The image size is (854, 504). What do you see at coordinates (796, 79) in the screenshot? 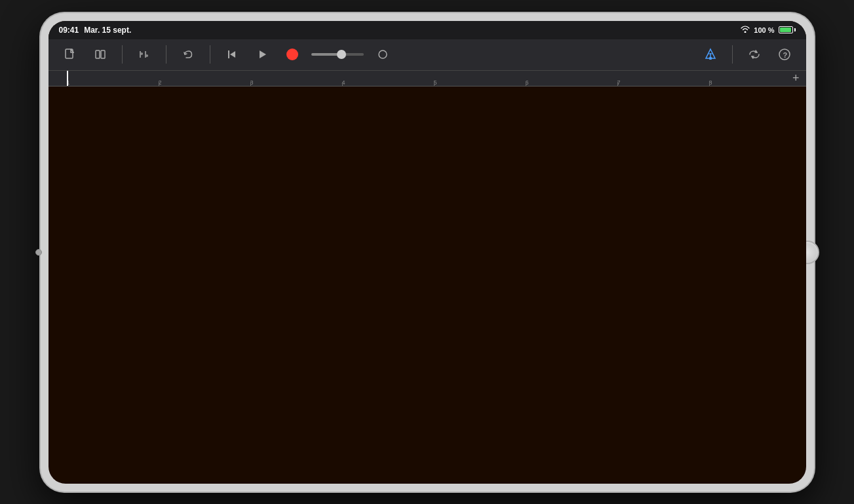
I see `add-track-button: +` at bounding box center [796, 79].